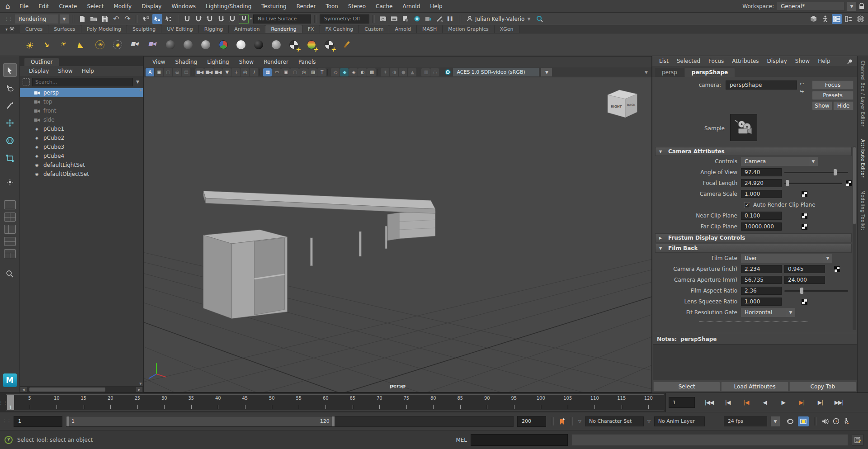 The width and height of the screenshot is (868, 449). Describe the element at coordinates (487, 402) in the screenshot. I see `timeline-tick: 90` at that location.